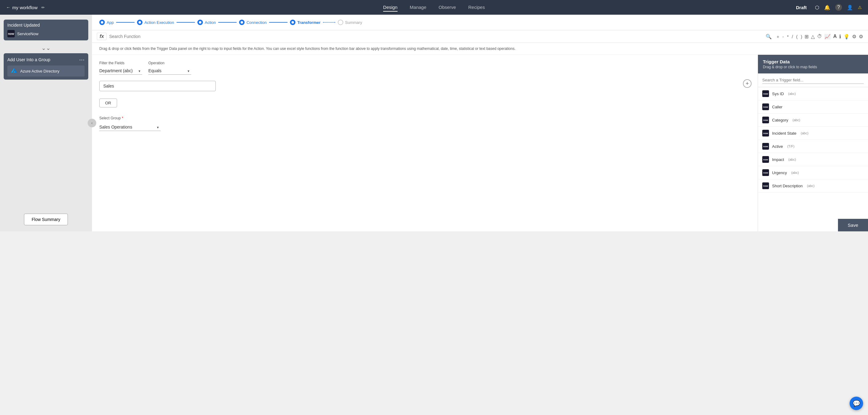 This screenshot has height=415, width=868. What do you see at coordinates (102, 22) in the screenshot?
I see `step-circle-app` at bounding box center [102, 22].